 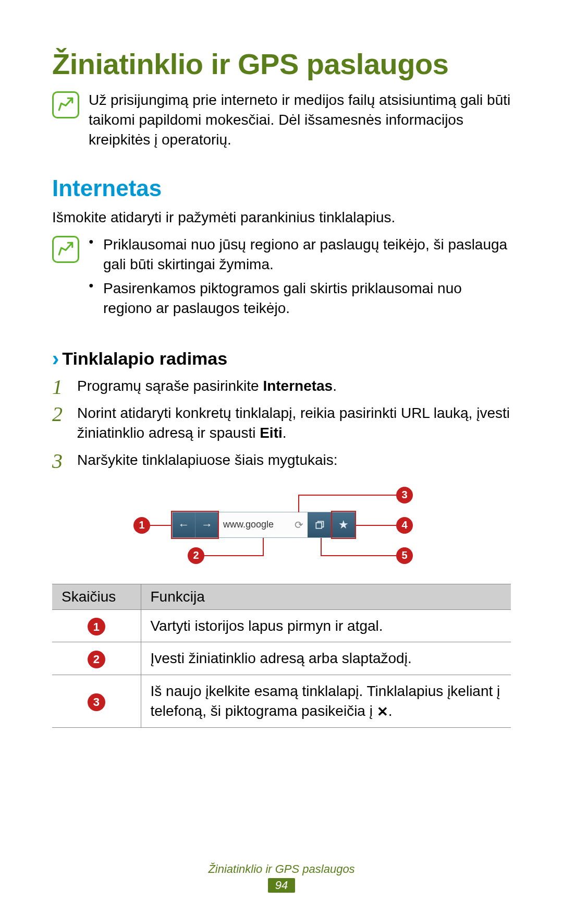 What do you see at coordinates (383, 712) in the screenshot?
I see `close-icon: ✕` at bounding box center [383, 712].